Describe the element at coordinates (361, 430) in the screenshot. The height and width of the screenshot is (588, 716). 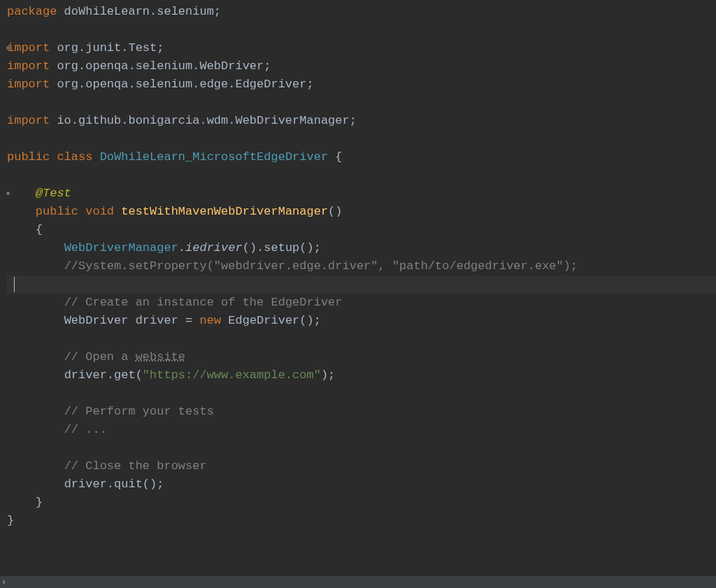
I see `code-line: // ...` at that location.